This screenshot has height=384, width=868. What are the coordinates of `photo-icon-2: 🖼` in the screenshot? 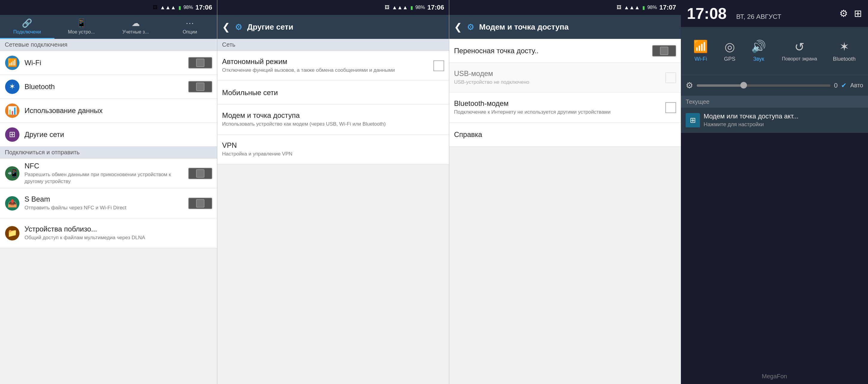 It's located at (387, 7).